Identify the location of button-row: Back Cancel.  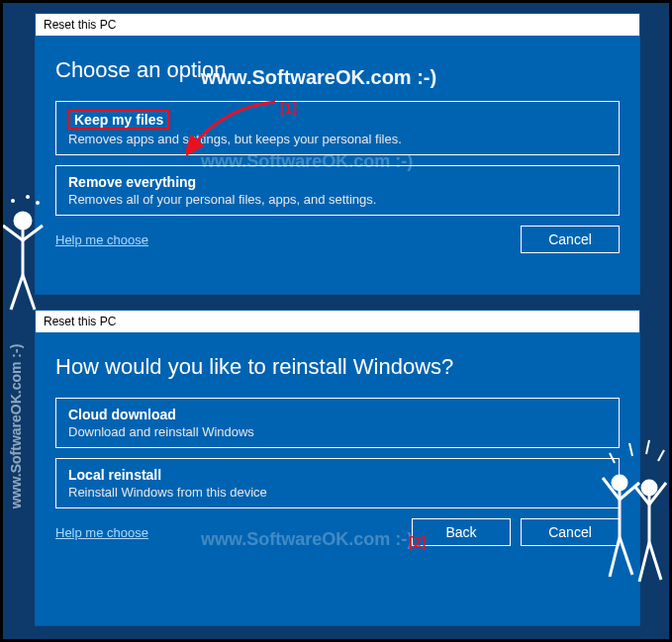
(516, 532).